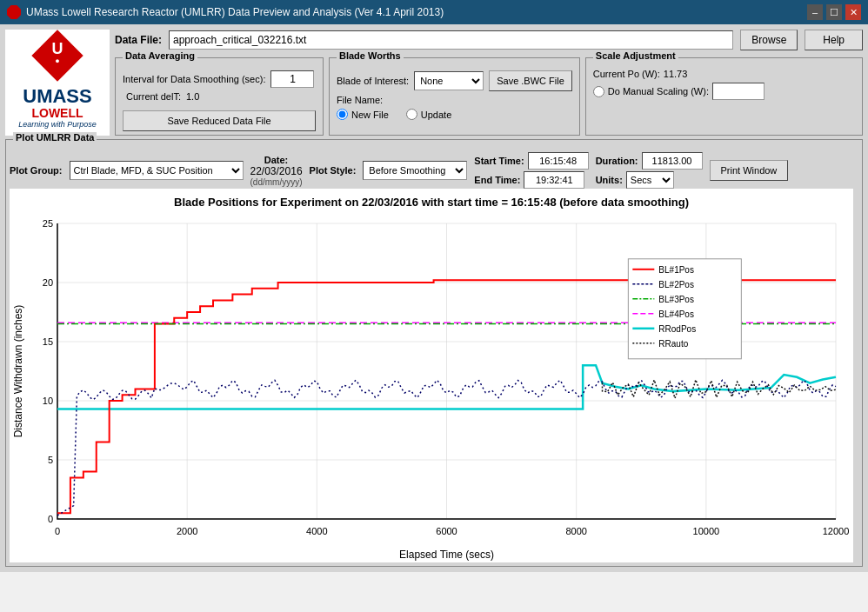 Image resolution: width=868 pixels, height=612 pixels. Describe the element at coordinates (658, 91) in the screenshot. I see `do-manual-label: Do Manual Scaling (W):` at that location.